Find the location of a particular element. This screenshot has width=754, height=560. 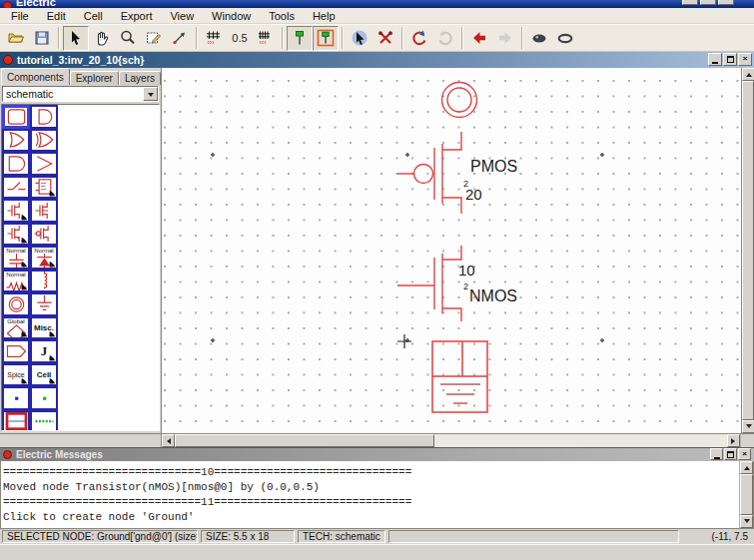

save-button is located at coordinates (42, 38).